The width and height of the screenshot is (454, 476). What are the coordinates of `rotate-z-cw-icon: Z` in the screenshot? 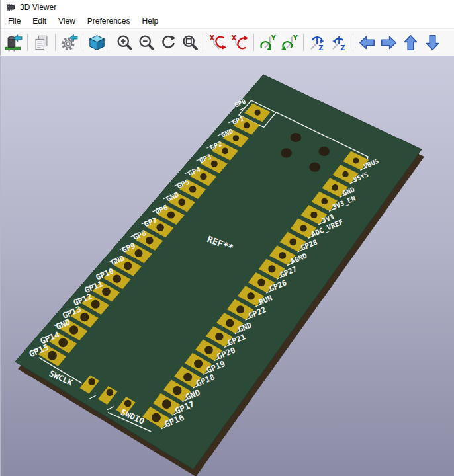 It's located at (318, 42).